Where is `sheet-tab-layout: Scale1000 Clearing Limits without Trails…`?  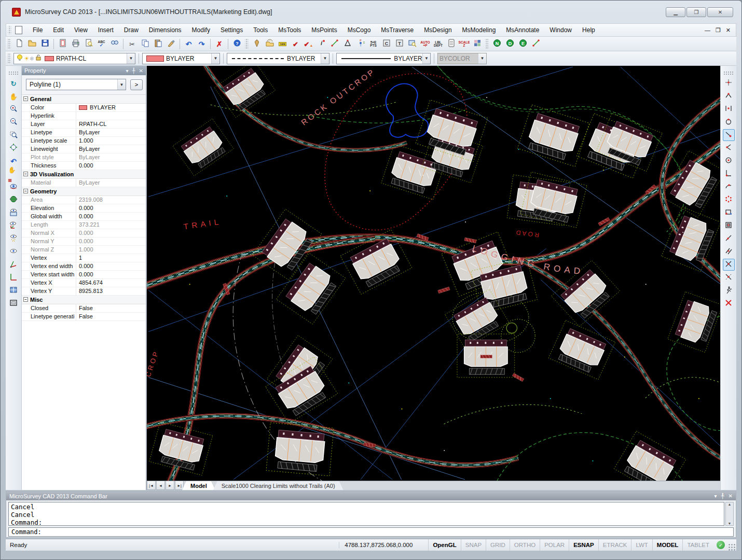 sheet-tab-layout: Scale1000 Clearing Limits without Trails… is located at coordinates (278, 485).